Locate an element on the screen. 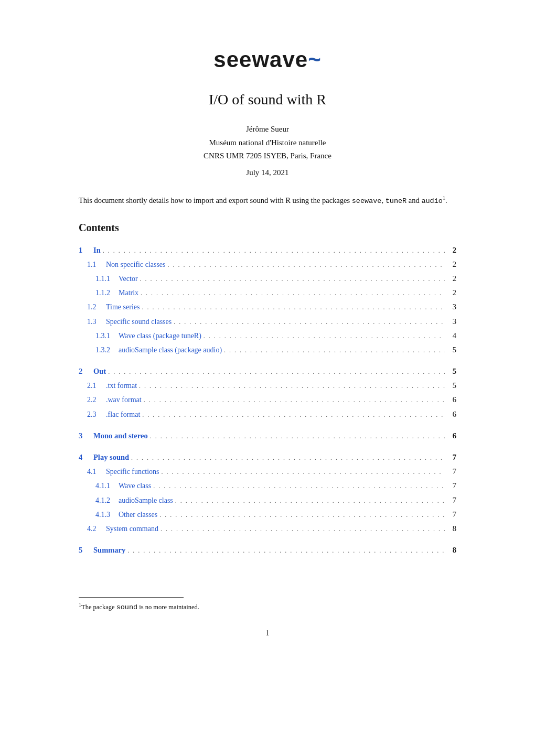  toc-row-4-1: 4.1 Specific functions 7 is located at coordinates (268, 472).